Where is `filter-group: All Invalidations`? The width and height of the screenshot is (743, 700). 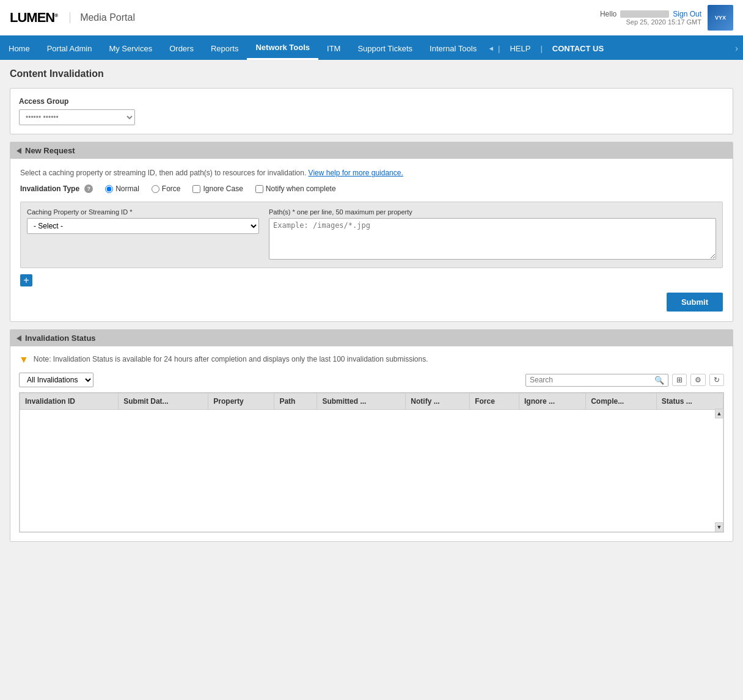
filter-group: All Invalidations is located at coordinates (56, 380).